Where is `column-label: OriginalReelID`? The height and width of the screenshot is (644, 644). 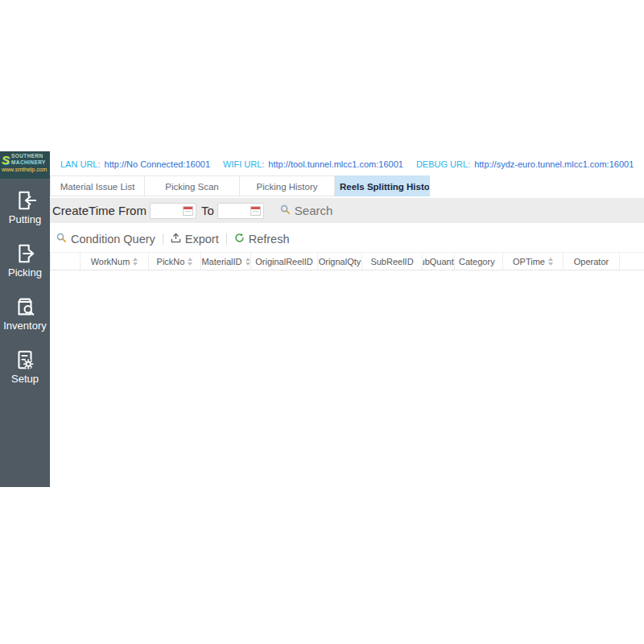
column-label: OriginalReelID is located at coordinates (284, 262).